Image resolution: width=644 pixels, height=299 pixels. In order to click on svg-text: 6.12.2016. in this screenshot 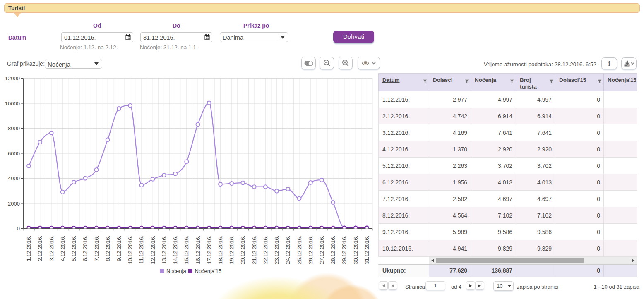, I will do `click(85, 248)`.